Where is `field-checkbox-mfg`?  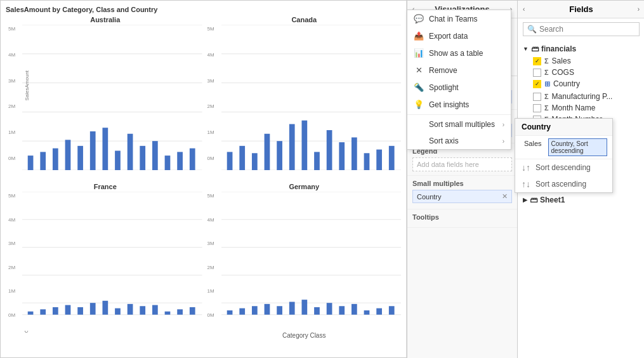 field-checkbox-mfg is located at coordinates (537, 96).